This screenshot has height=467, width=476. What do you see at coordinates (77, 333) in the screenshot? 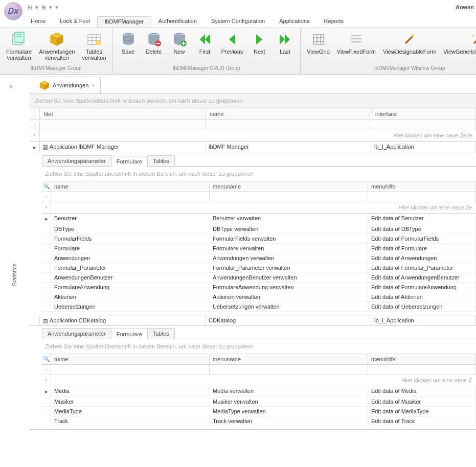
I see `detail-tab-anwendungsparameter: Anwendungsparameter` at bounding box center [77, 333].